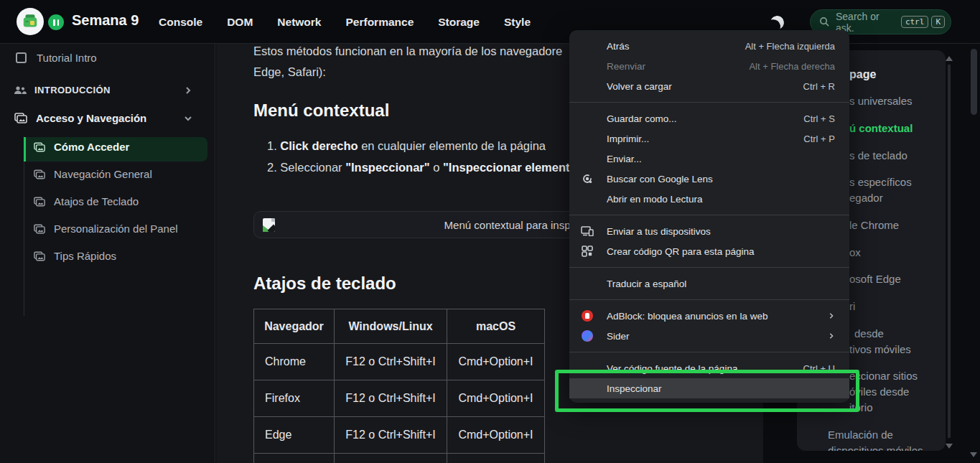  I want to click on theme-toggle, so click(777, 22).